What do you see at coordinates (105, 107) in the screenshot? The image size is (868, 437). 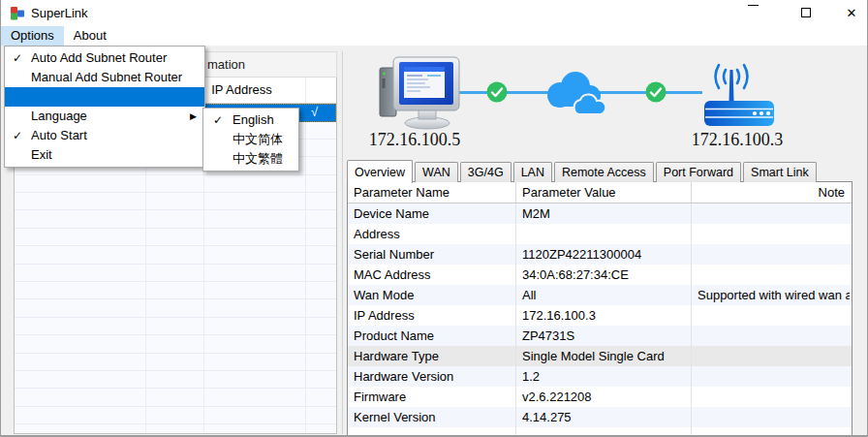 I see `options-menu: ✓Auto Add Subnet RouterManual Add Subnet…` at bounding box center [105, 107].